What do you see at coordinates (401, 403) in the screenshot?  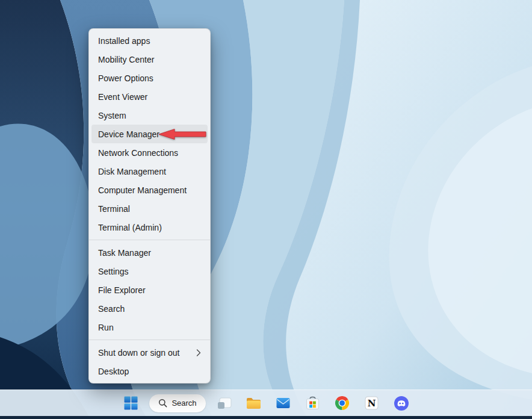 I see `taskbar-app-discord` at bounding box center [401, 403].